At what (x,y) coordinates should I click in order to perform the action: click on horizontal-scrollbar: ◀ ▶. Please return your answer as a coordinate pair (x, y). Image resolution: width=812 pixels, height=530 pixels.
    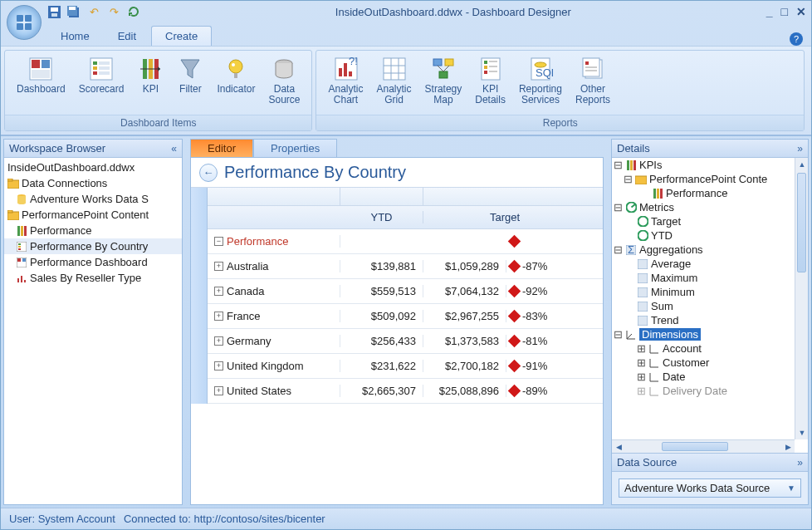
    Looking at the image, I should click on (703, 446).